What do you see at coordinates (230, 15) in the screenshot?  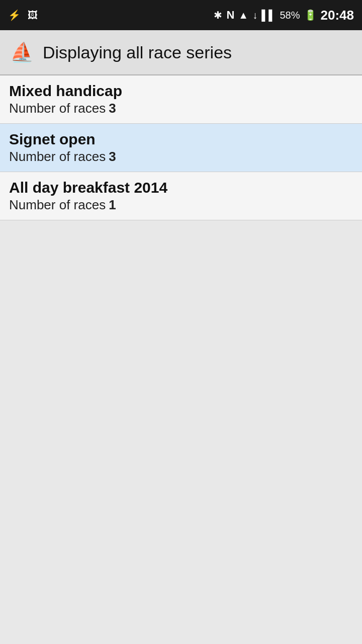 I see `n-icon: N` at bounding box center [230, 15].